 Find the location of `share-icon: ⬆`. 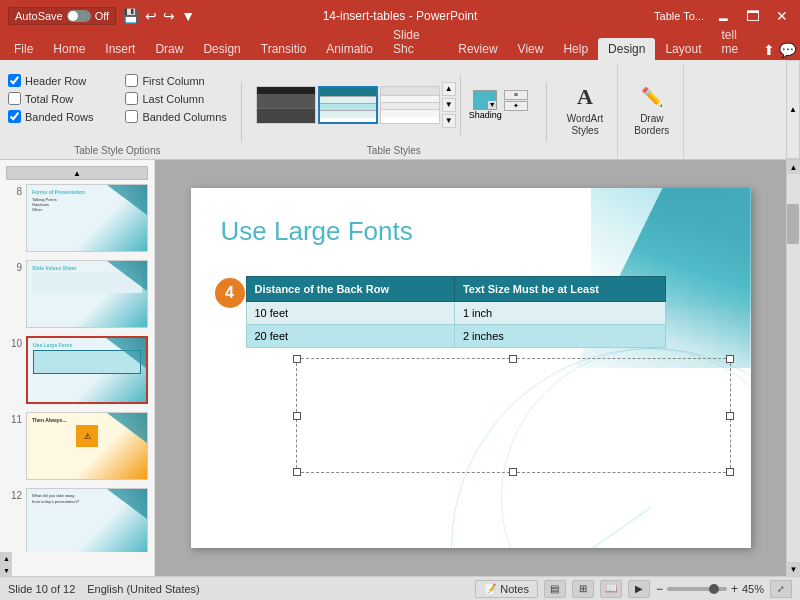

share-icon: ⬆ is located at coordinates (769, 50).